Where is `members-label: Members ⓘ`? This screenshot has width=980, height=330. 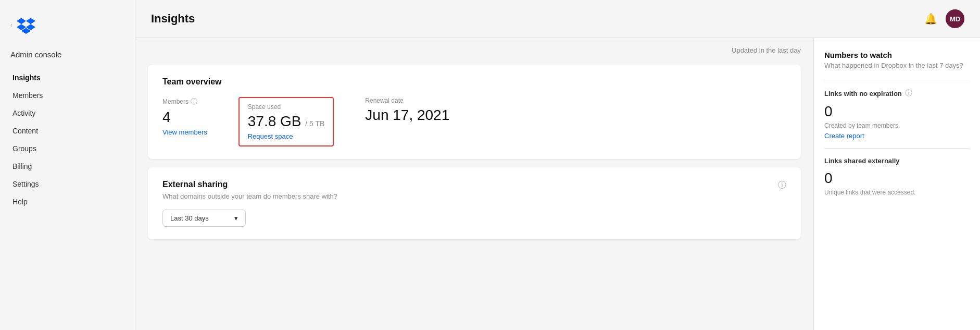 members-label: Members ⓘ is located at coordinates (185, 102).